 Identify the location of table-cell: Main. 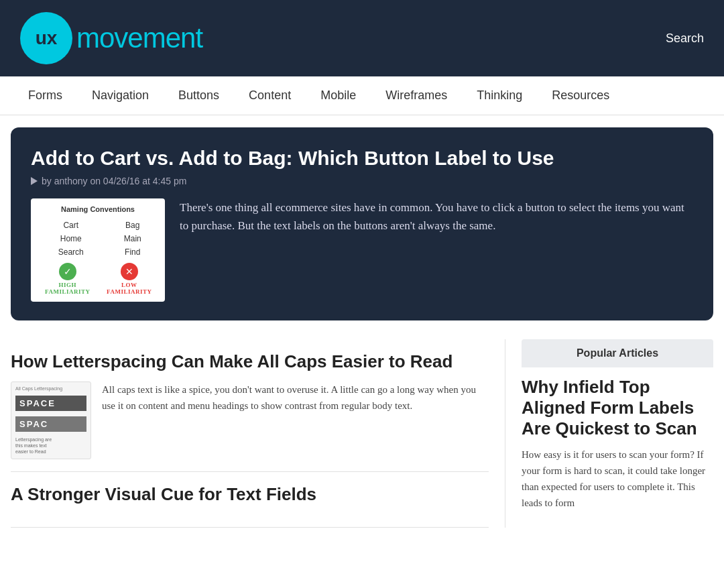
(133, 239).